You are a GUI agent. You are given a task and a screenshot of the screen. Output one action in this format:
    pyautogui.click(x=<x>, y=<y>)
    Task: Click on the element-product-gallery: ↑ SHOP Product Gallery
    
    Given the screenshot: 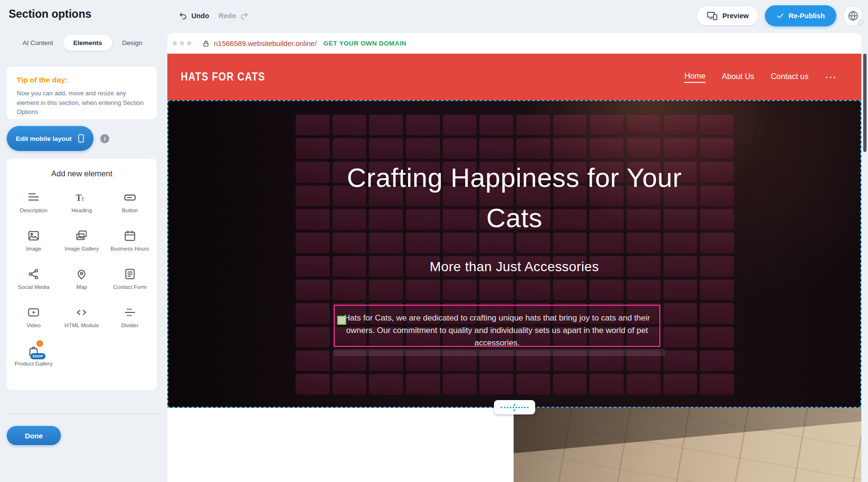 What is the action you would take?
    pyautogui.click(x=34, y=358)
    